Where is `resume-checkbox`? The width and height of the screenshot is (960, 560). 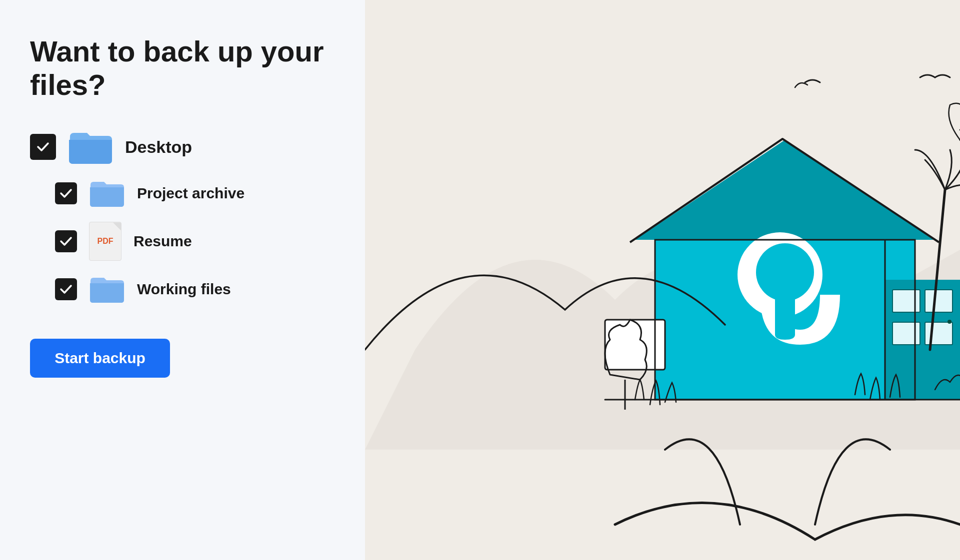
resume-checkbox is located at coordinates (66, 241).